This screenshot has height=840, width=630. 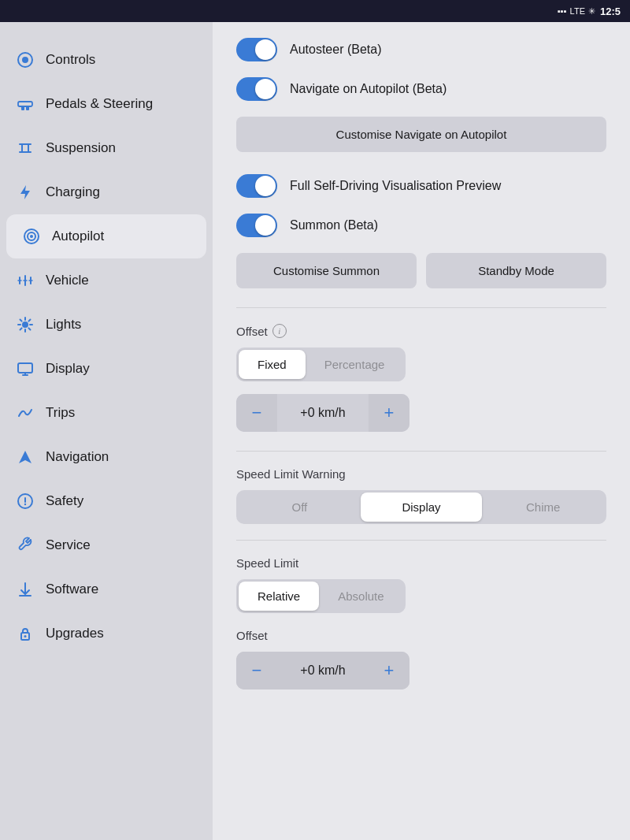 I want to click on speed-limit-warning-off: Off, so click(x=299, y=507).